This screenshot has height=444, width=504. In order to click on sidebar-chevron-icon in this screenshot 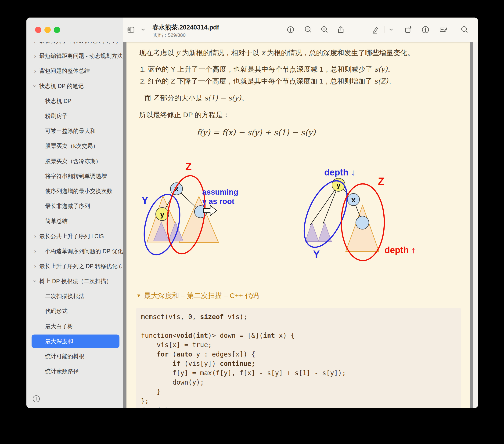, I will do `click(143, 30)`.